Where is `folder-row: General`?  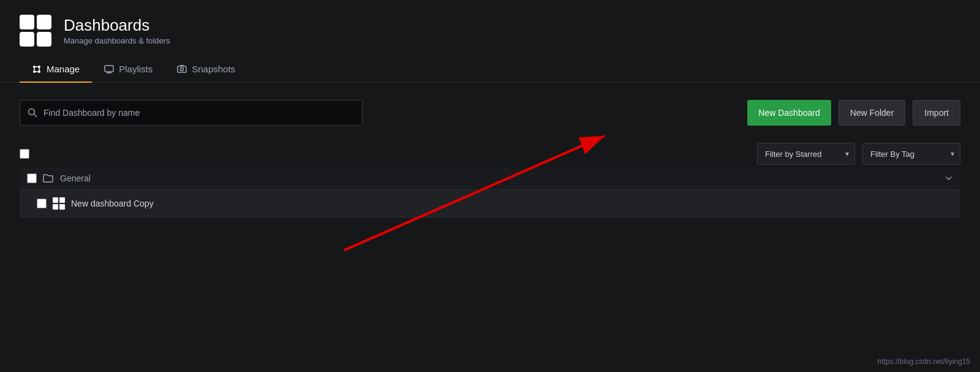
folder-row: General is located at coordinates (490, 179).